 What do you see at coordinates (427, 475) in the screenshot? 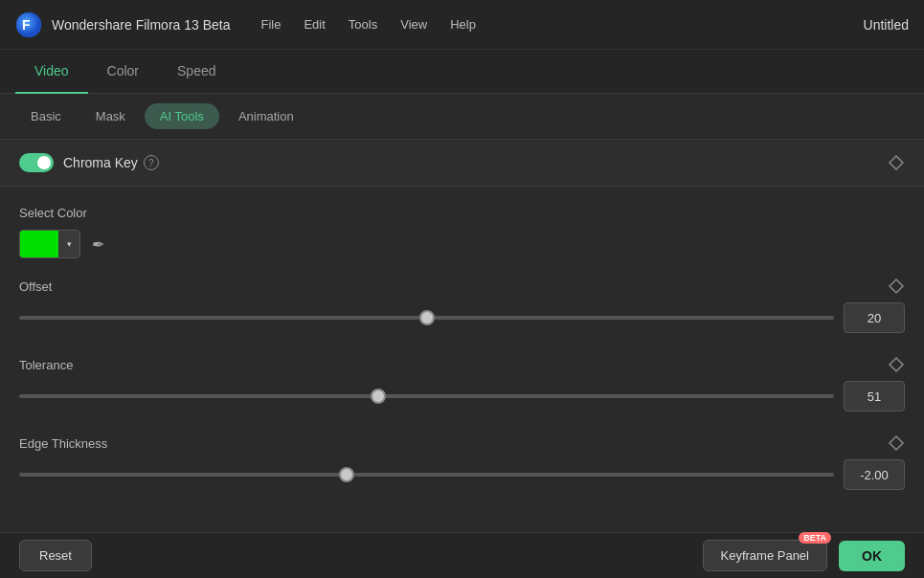
I see `edge-thickness-slider-wrapper` at bounding box center [427, 475].